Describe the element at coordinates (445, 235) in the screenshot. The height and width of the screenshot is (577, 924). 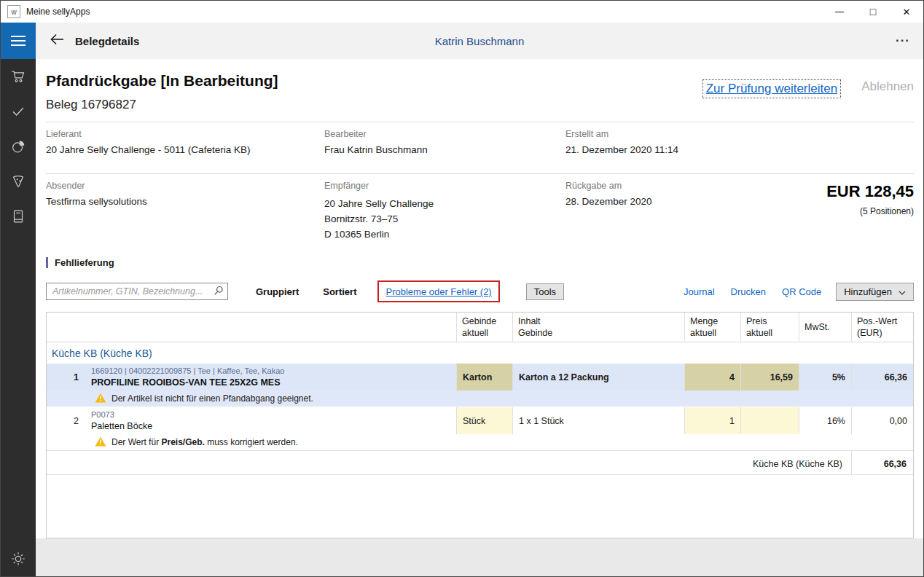
I see `empfaenger-line-3: D 10365 Berlin` at that location.